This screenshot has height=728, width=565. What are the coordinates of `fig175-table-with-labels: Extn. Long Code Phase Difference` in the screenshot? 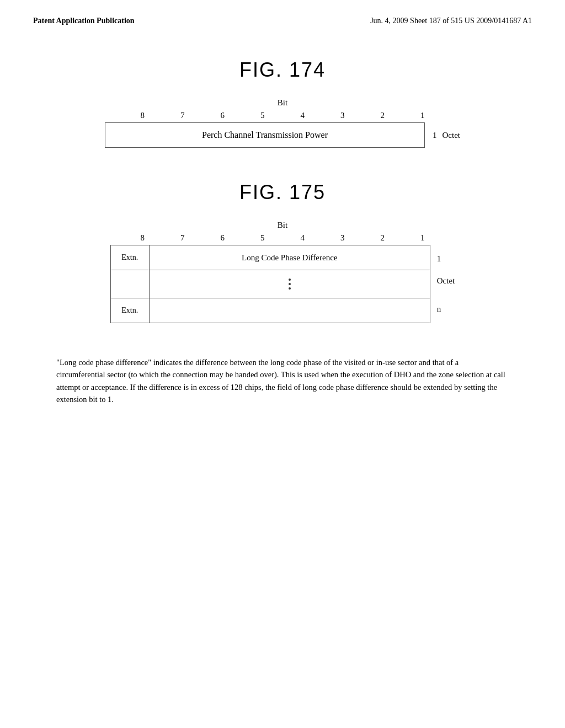 It's located at (282, 284).